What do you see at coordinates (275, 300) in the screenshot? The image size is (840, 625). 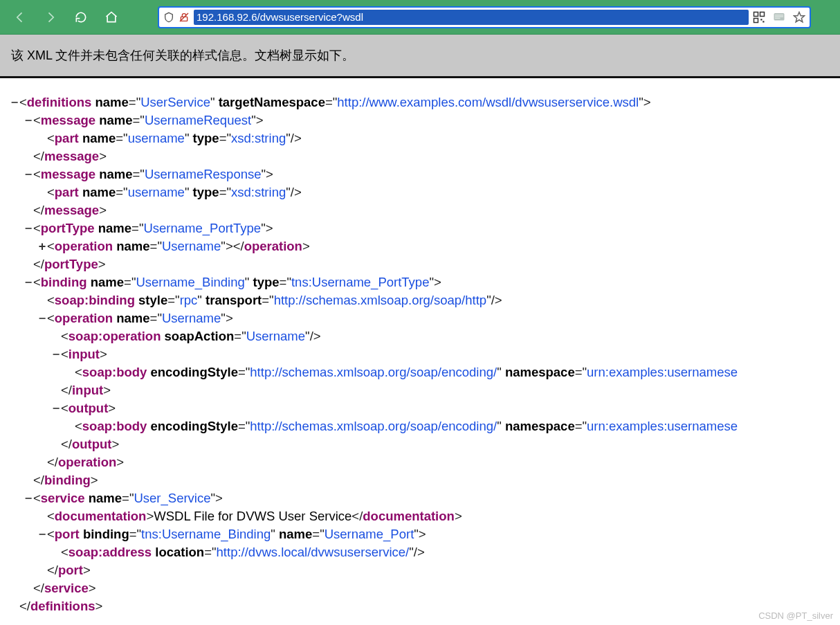 I see `xml-content: <soap:binding style="rpc" transport="htt…` at bounding box center [275, 300].